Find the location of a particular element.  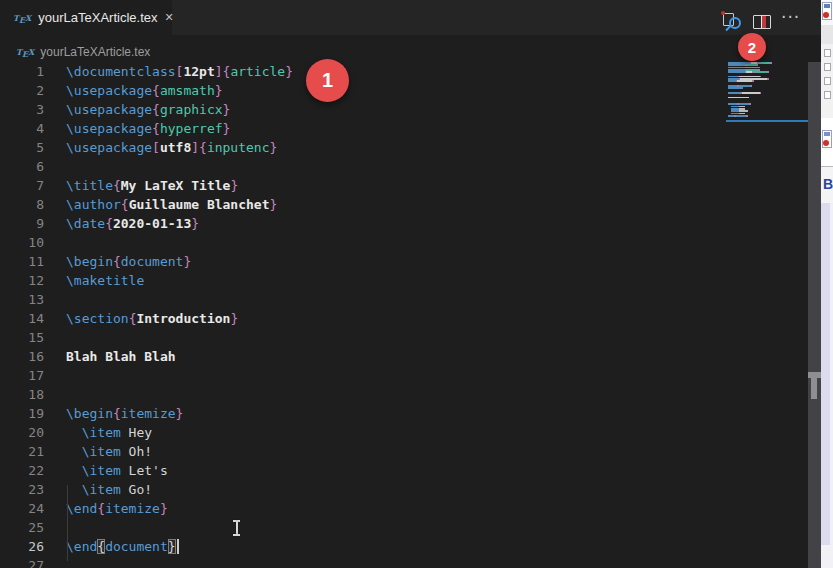

pdf-app-icon is located at coordinates (827, 11).